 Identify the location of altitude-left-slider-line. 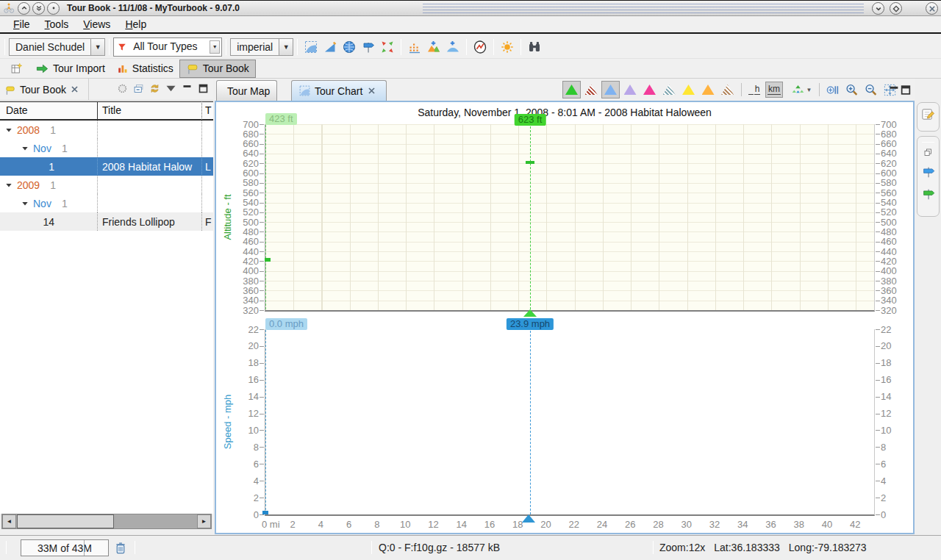
(266, 218).